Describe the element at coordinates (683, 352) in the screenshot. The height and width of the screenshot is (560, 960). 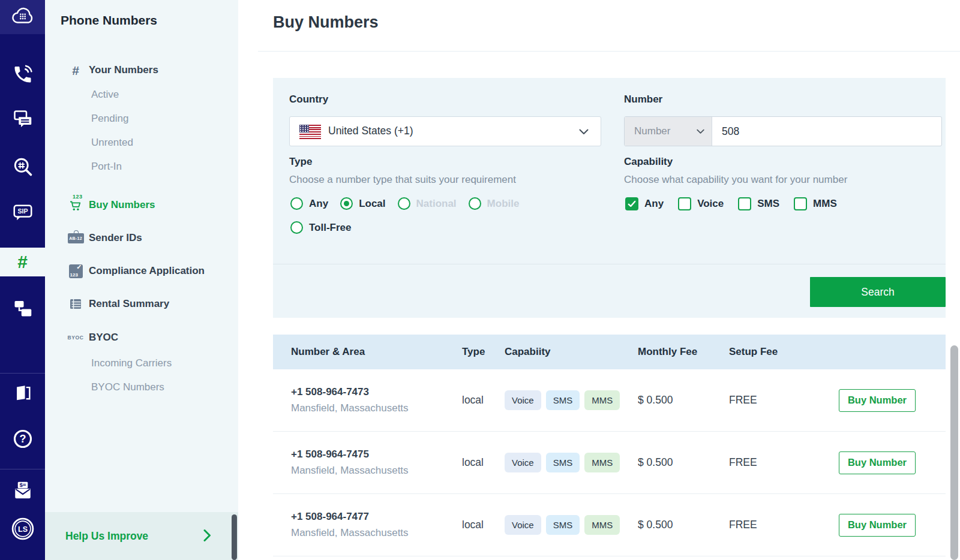
I see `col-header-monthly-fee: Monthly Fee` at that location.